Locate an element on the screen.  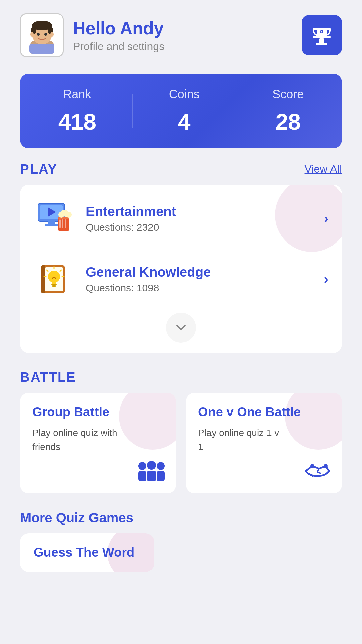
rank-divider is located at coordinates (77, 105).